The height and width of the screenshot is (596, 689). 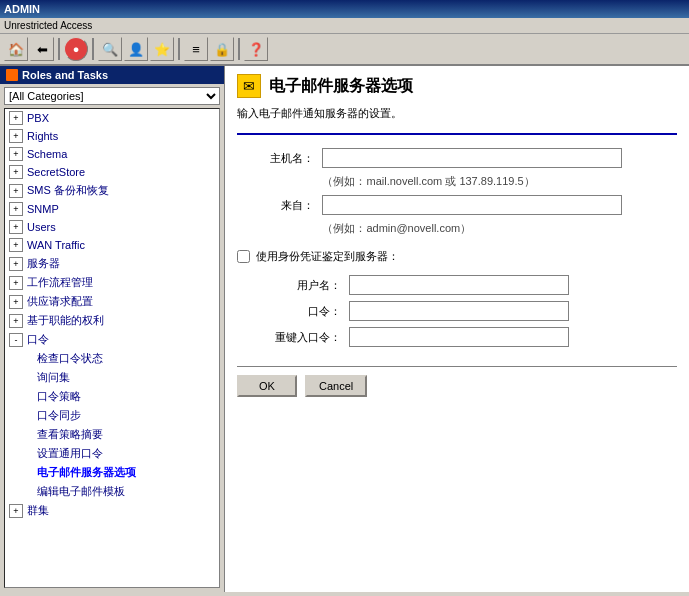 I want to click on sidebar-label-snmp: SNMP, so click(x=43, y=209).